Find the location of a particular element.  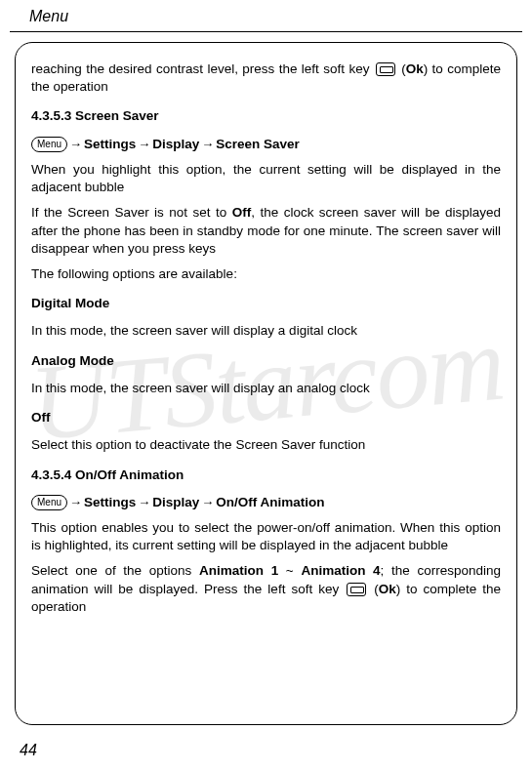

page-number: 44 is located at coordinates (28, 751).